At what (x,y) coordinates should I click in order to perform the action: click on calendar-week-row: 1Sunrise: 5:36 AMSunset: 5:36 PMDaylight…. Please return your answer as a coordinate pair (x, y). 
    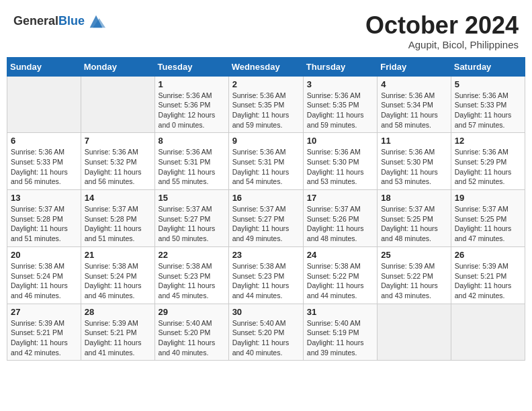
    Looking at the image, I should click on (266, 105).